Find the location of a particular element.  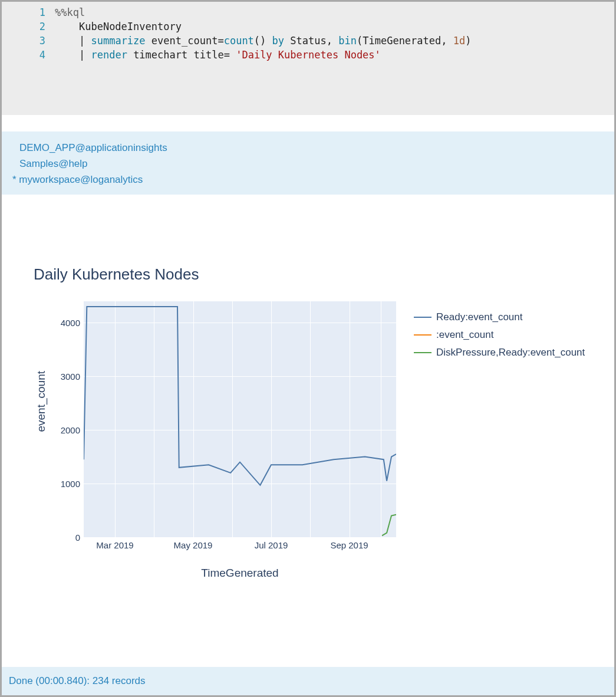

workspace-panel: DEMO_APP@applicationinsightsSamples@help… is located at coordinates (308, 163).